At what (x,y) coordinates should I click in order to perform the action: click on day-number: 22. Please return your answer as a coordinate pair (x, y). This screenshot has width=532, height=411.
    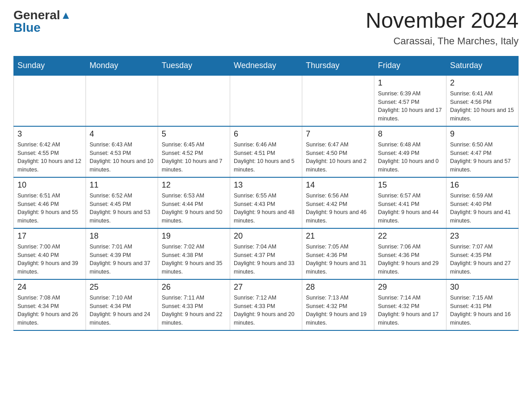
    Looking at the image, I should click on (410, 236).